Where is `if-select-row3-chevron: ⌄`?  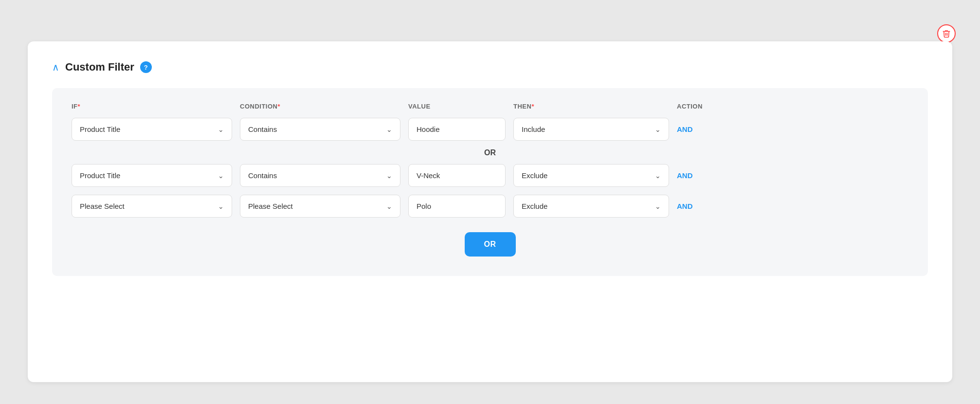
if-select-row3-chevron: ⌄ is located at coordinates (221, 206).